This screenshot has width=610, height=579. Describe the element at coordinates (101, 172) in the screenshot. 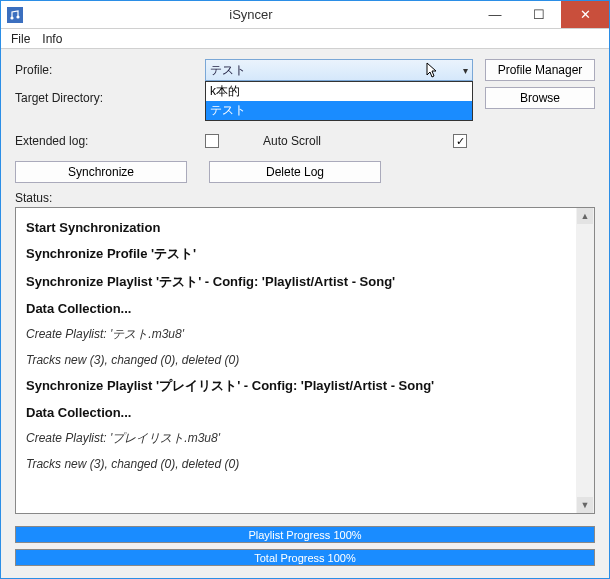

I see `synchronize-button: Synchronize` at that location.